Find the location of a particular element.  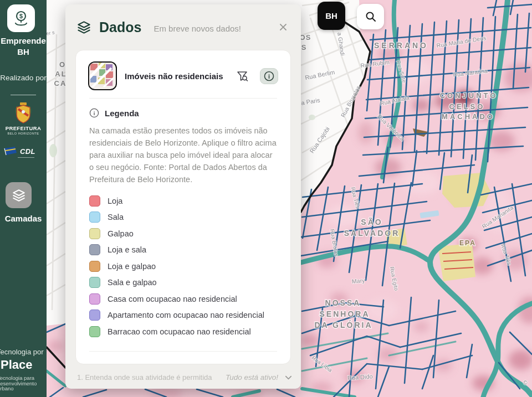

legend-header: Legenda is located at coordinates (122, 113).